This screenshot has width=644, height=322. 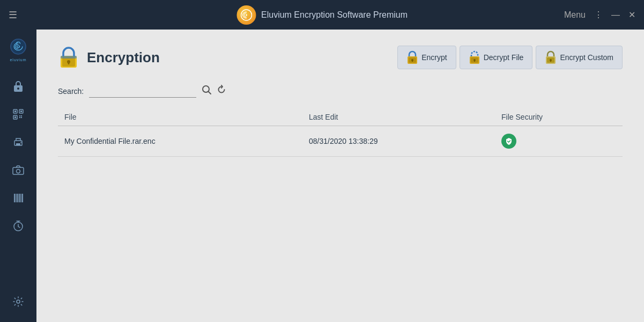 I want to click on print-icon, so click(x=18, y=142).